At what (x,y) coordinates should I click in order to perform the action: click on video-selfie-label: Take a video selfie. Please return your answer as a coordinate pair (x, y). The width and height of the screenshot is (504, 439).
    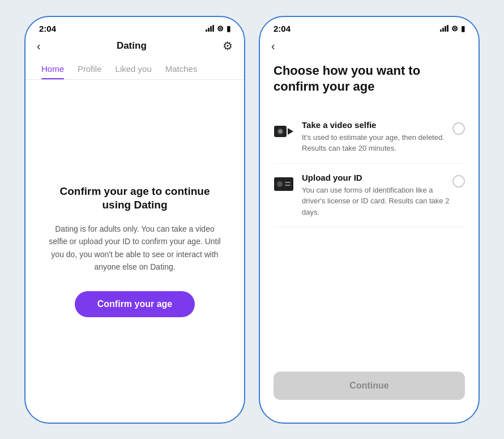
    Looking at the image, I should click on (377, 125).